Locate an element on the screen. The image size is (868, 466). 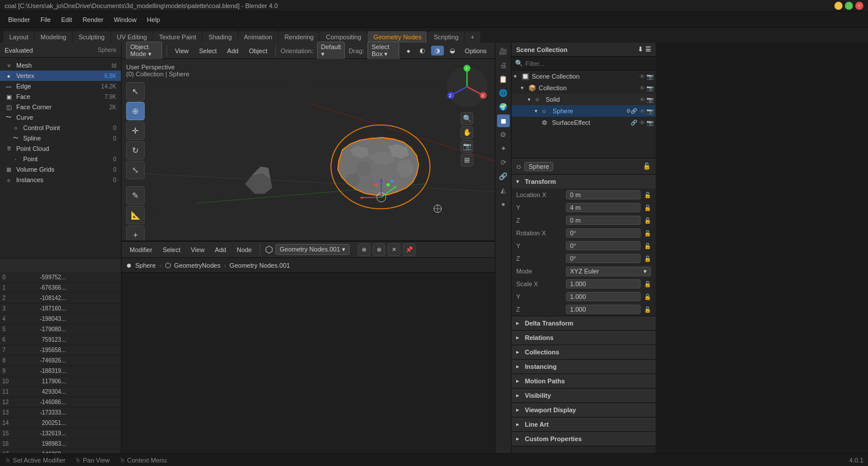
node-pin-btn: 📌 is located at coordinates (409, 250).